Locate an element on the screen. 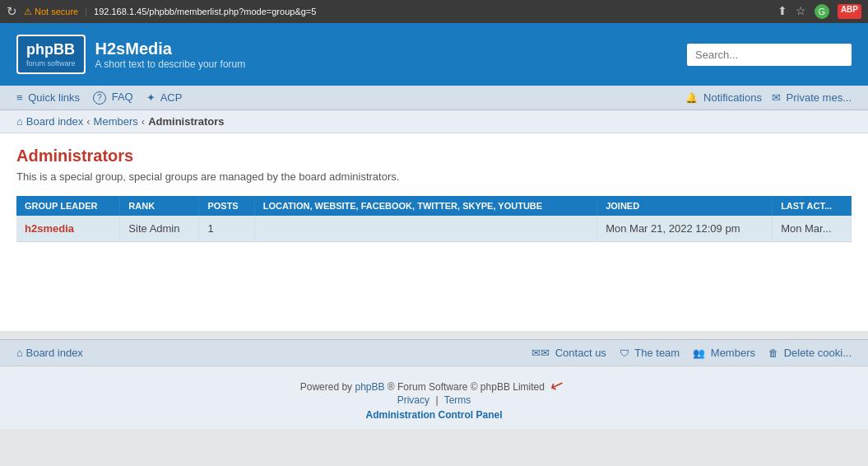  nav-bar: Quick links FAQ ACP Notifications Privat… is located at coordinates (434, 98).